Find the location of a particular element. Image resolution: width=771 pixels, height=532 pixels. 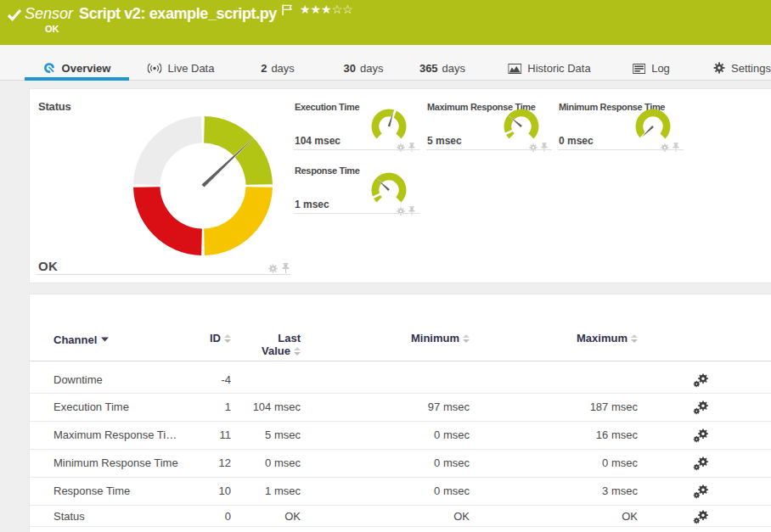

cell-channel: Minimum Response Time is located at coordinates (117, 463).